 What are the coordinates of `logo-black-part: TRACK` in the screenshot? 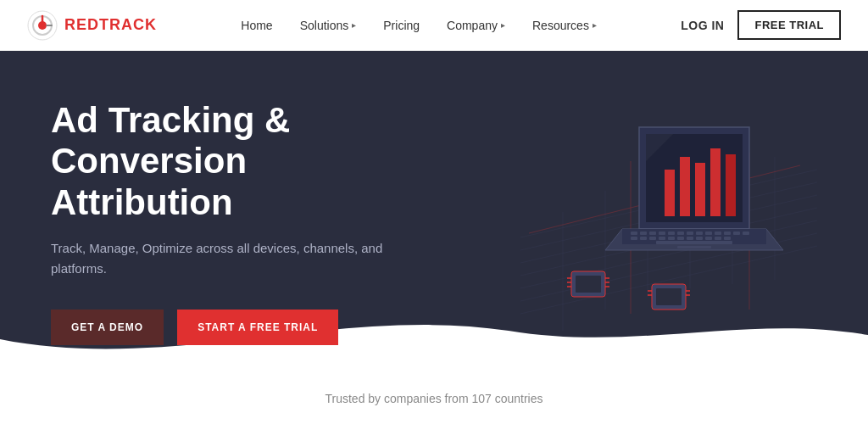 It's located at (128, 25).